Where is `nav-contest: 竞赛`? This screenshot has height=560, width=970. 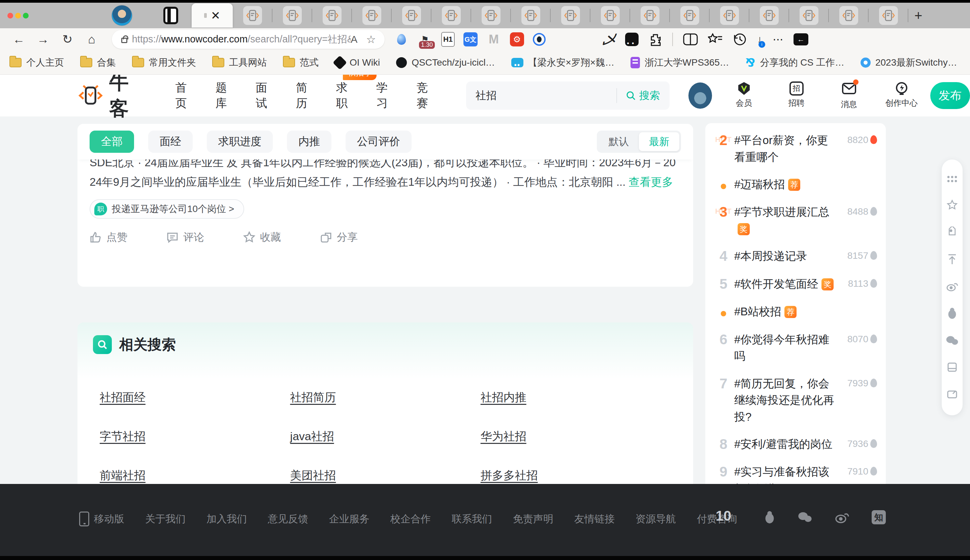 nav-contest: 竞赛 is located at coordinates (426, 95).